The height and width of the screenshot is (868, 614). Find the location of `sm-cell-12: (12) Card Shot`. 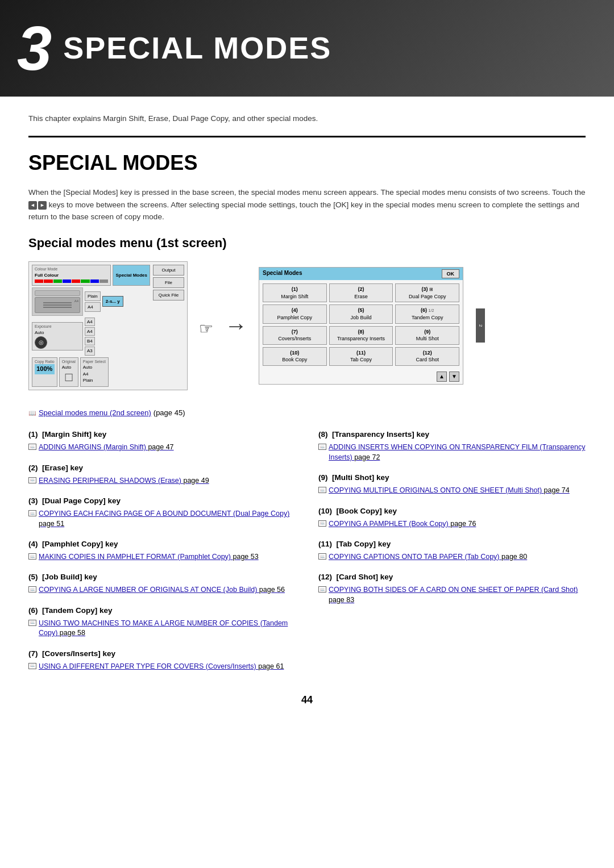

sm-cell-12: (12) Card Shot is located at coordinates (428, 357).